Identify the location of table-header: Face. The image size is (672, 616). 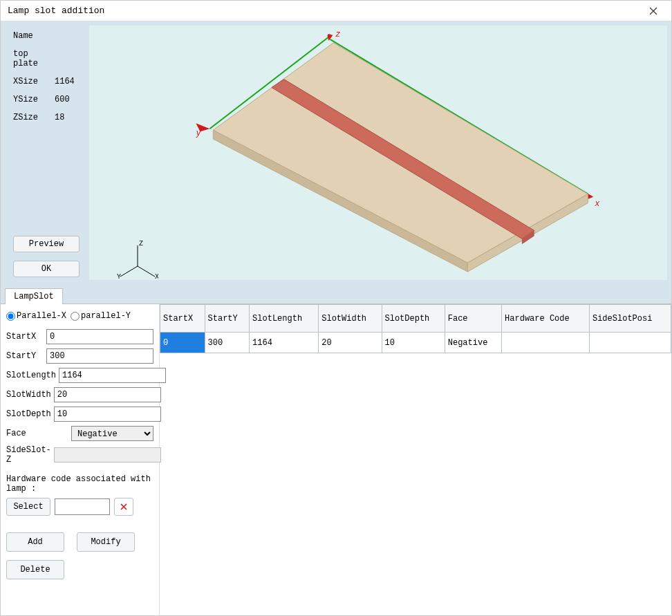
(473, 319).